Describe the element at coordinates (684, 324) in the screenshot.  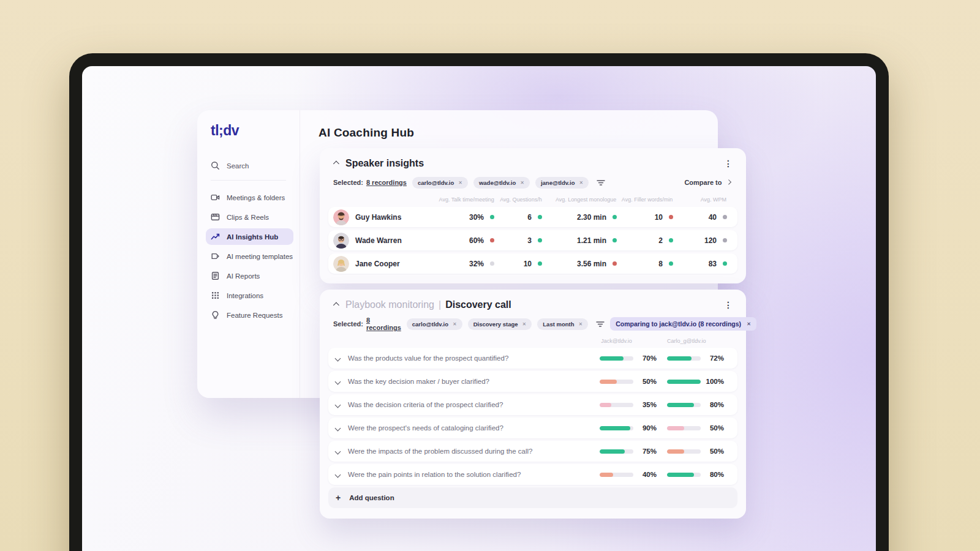
I see `comparing-to-chip: Comparing to jack@tldv.io (8 recordings)…` at that location.